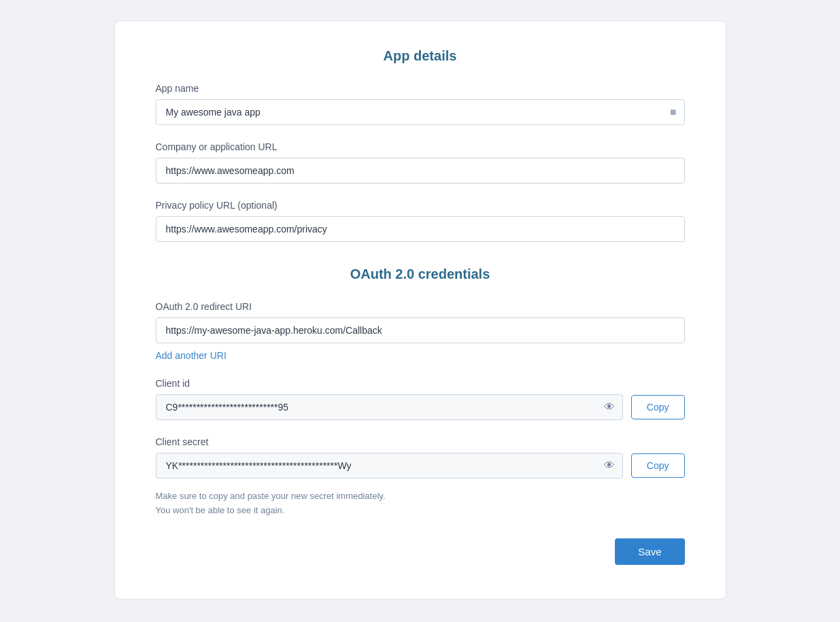 The height and width of the screenshot is (622, 840). I want to click on app-name-group: App name ■, so click(420, 104).